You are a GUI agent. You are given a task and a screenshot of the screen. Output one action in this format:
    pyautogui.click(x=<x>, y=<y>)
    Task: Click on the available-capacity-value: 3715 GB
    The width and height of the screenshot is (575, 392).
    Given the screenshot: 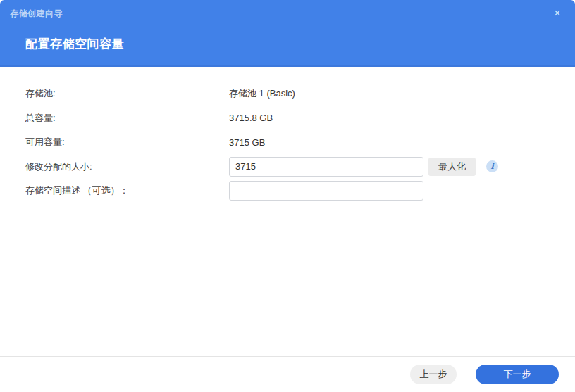 What is the action you would take?
    pyautogui.click(x=247, y=142)
    